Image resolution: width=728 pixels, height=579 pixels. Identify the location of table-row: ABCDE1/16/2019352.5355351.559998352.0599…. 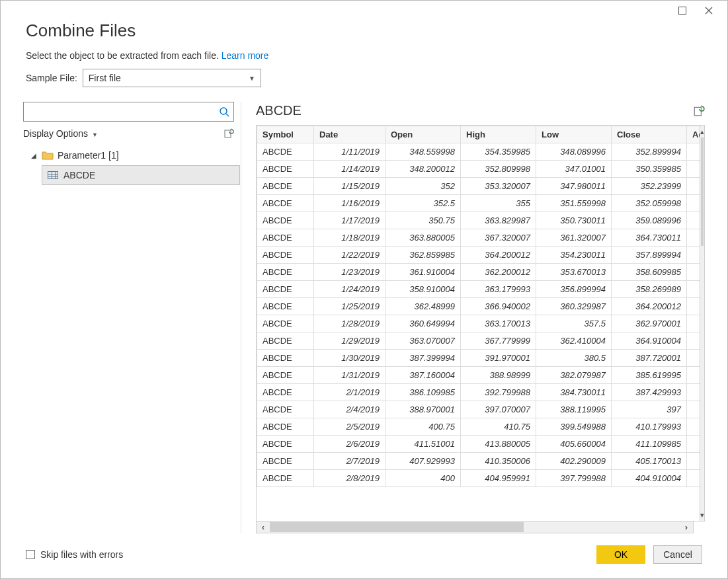
(479, 204).